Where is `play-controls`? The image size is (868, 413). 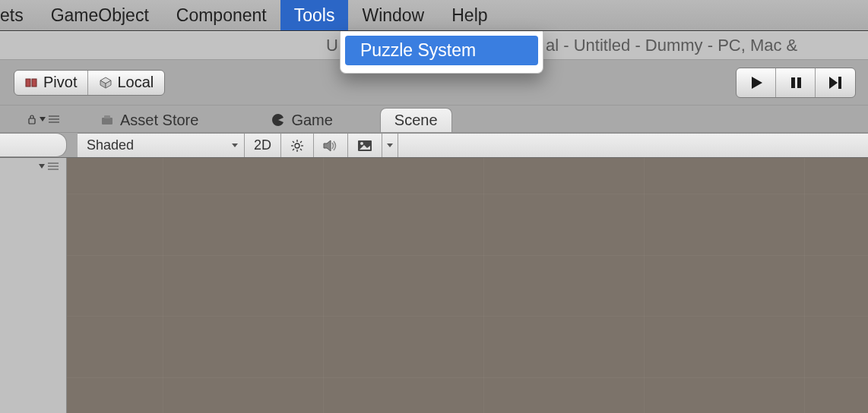 play-controls is located at coordinates (796, 83).